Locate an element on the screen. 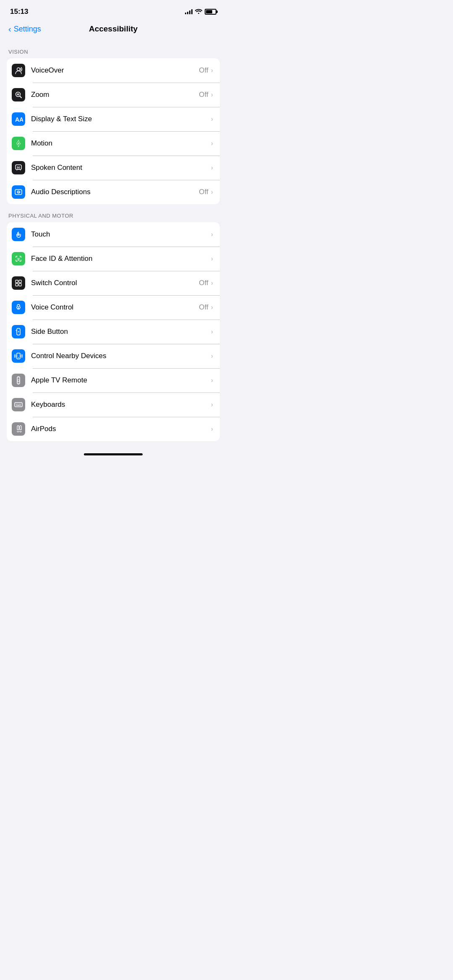 This screenshot has height=980, width=453. zoom-chevron: › is located at coordinates (212, 95).